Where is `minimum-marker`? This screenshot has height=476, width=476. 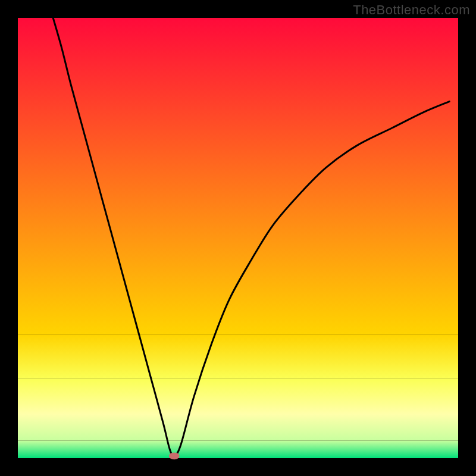 minimum-marker is located at coordinates (174, 456).